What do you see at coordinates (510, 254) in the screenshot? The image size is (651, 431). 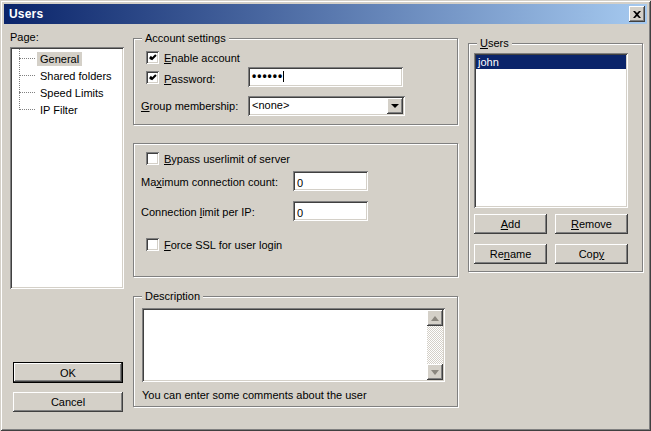 I see `rename-user-button: Rename` at bounding box center [510, 254].